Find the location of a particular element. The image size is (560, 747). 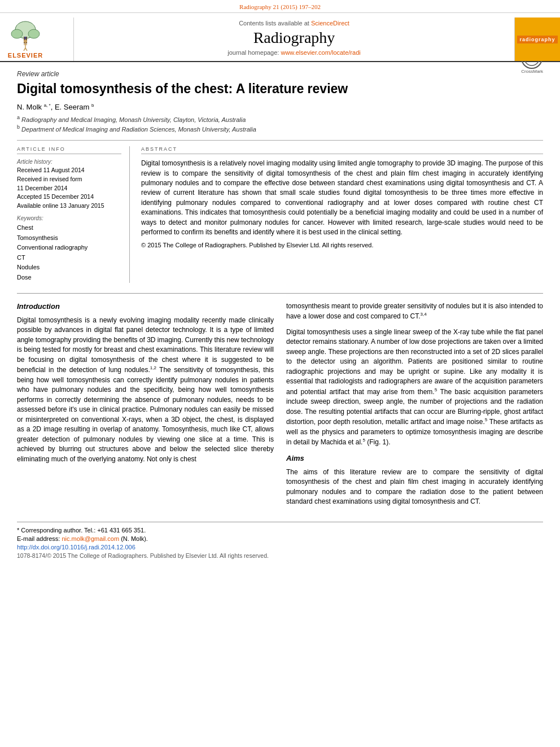

copyright-line: © 2015 The College of Radiographers. Pub… is located at coordinates (342, 245).